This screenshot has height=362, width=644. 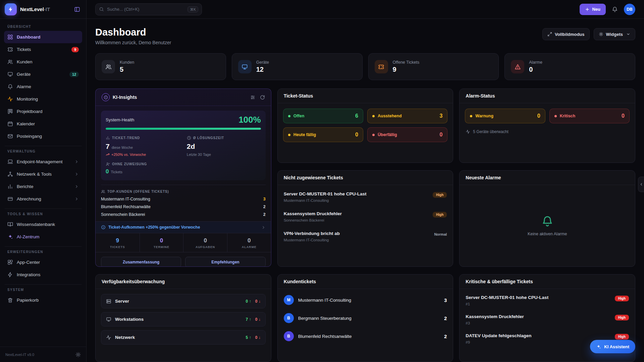 I want to click on up-arrow-icon: ↑, so click(x=250, y=319).